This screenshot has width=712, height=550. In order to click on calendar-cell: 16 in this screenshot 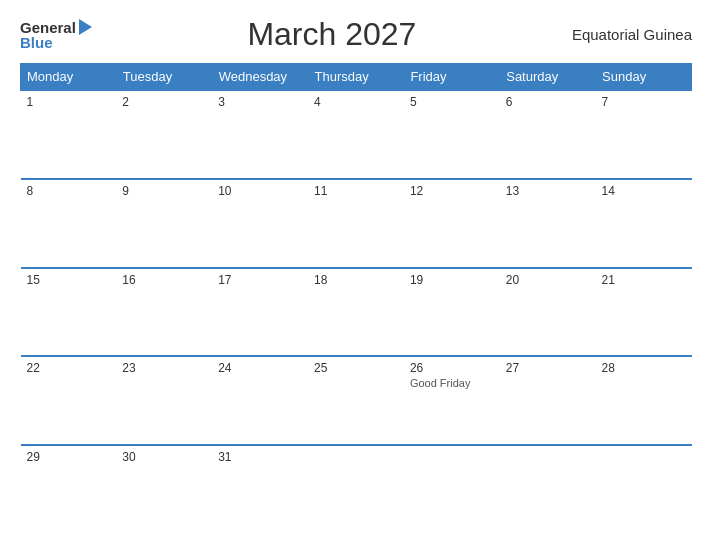, I will do `click(164, 312)`.